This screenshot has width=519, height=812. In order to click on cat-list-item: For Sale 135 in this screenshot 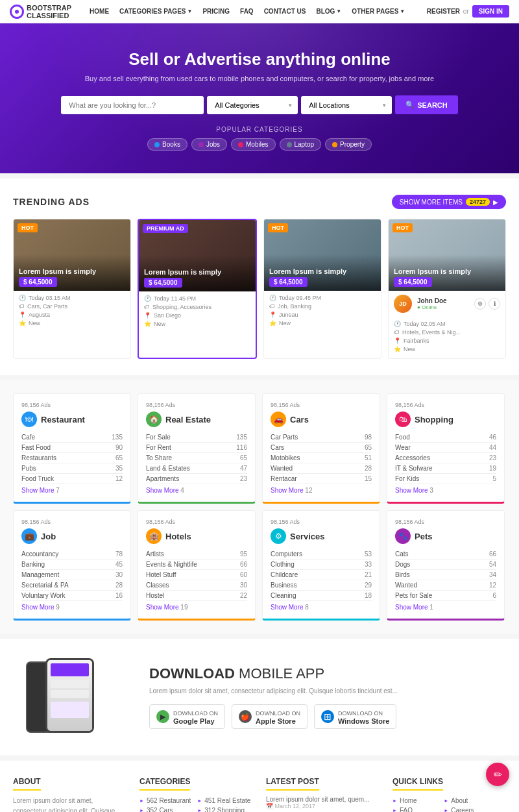, I will do `click(197, 437)`.